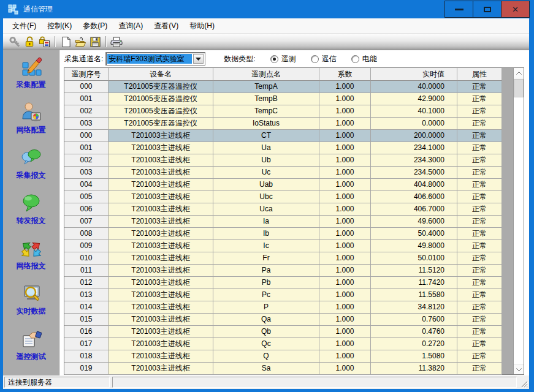 The image size is (534, 392). Describe the element at coordinates (161, 124) in the screenshot. I see `cell-device-name: T201005变压器温控仪` at that location.